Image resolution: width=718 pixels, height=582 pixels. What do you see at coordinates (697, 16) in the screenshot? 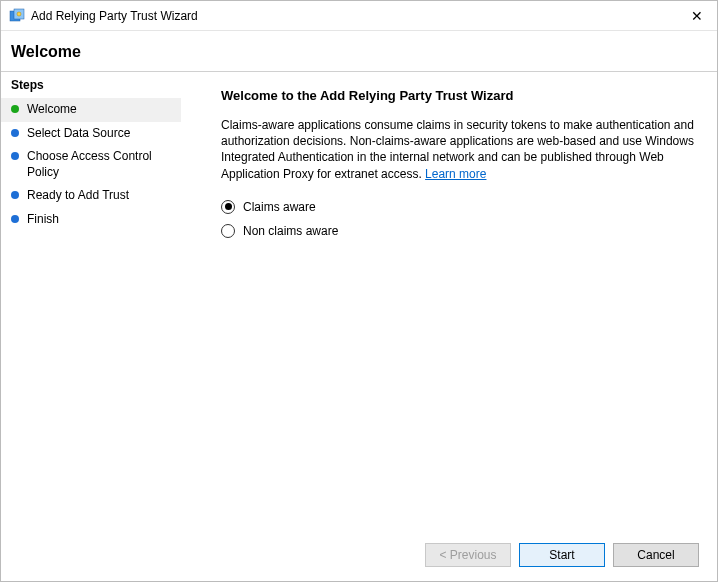
I see `close-icon: ✕` at bounding box center [697, 16].